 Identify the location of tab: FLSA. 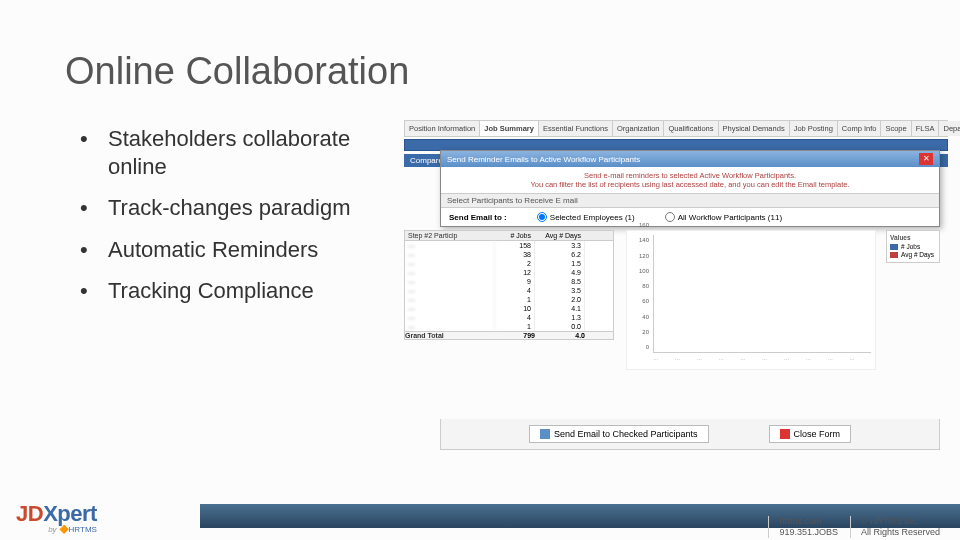
(926, 128).